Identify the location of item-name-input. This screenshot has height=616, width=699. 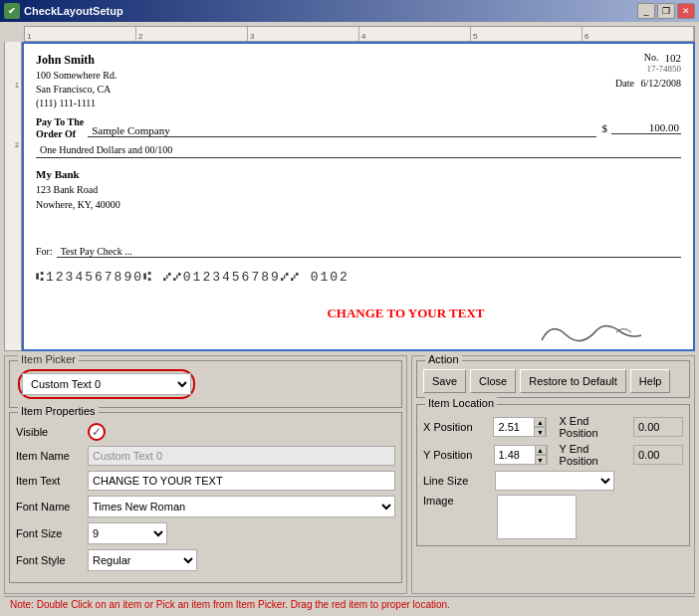
(241, 456).